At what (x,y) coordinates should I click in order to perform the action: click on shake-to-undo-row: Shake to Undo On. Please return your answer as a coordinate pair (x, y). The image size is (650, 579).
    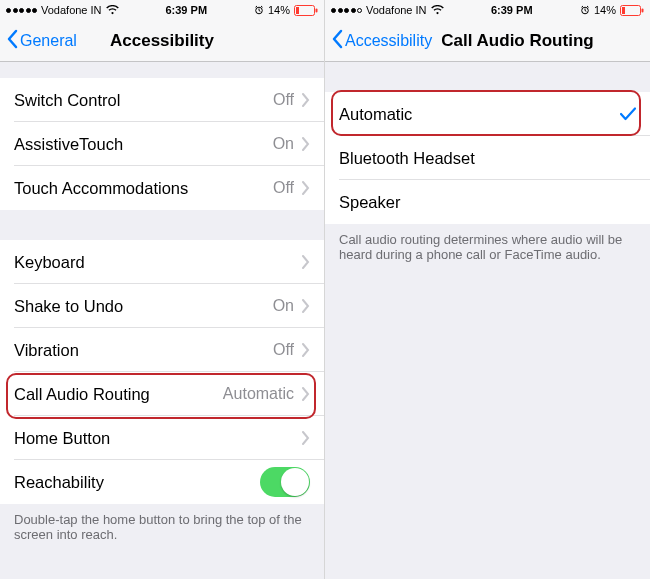
    Looking at the image, I should click on (162, 306).